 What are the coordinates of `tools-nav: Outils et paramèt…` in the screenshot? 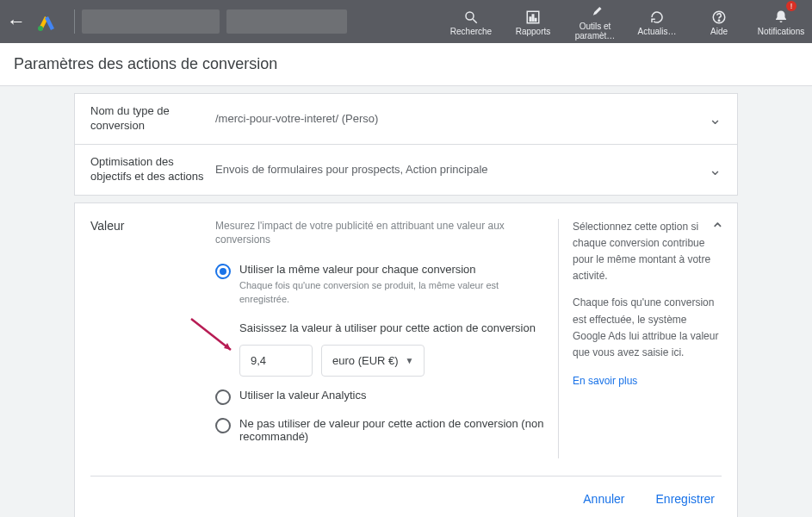 It's located at (595, 22).